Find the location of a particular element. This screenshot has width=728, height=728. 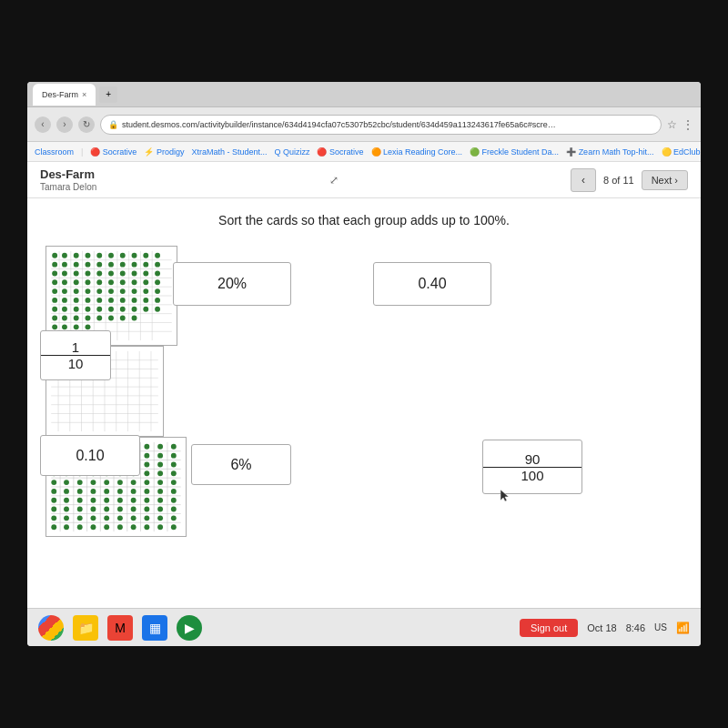

card-6-percent: 6% is located at coordinates (241, 464).